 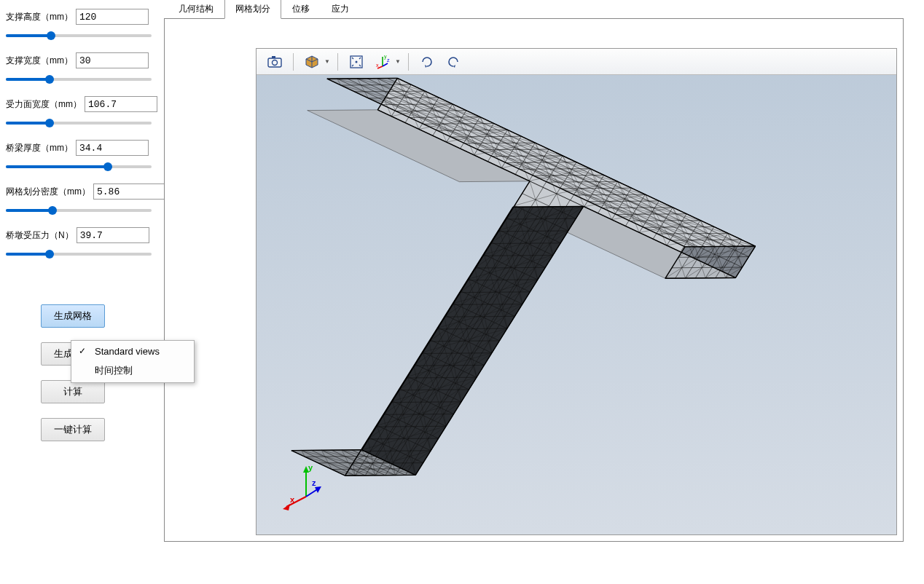 What do you see at coordinates (383, 62) in the screenshot?
I see `axes-icon: yxz` at bounding box center [383, 62].